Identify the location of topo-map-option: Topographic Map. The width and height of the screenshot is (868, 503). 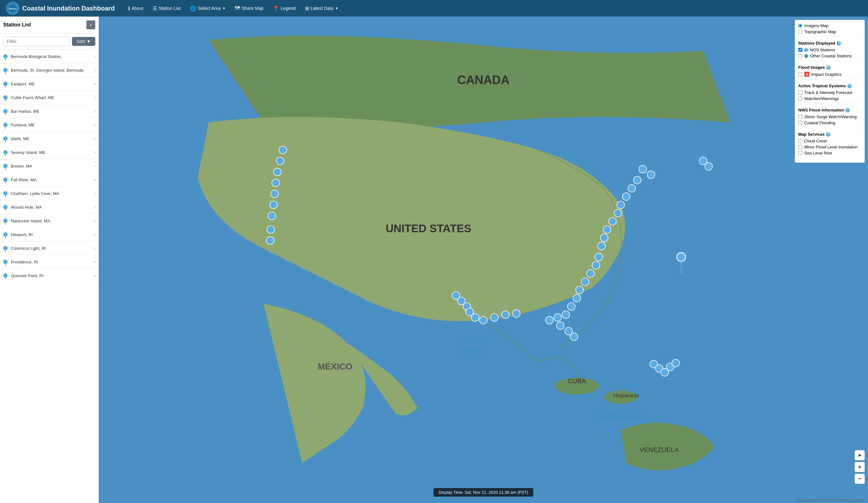
(830, 32).